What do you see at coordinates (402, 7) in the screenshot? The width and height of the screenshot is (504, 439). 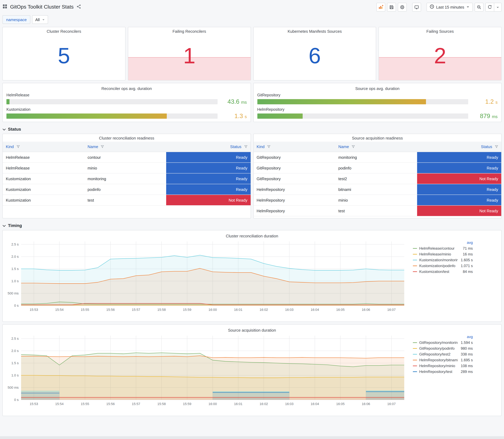 I see `dashboard-settings-button` at bounding box center [402, 7].